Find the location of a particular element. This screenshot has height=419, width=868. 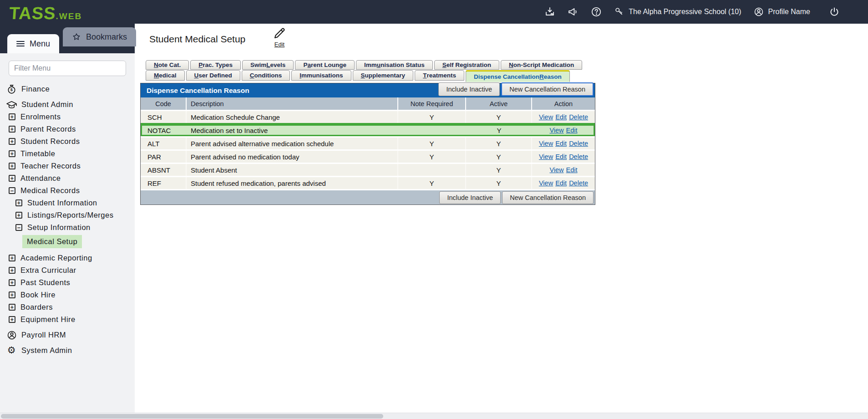

sidebar-item-past-students: +Past Students is located at coordinates (67, 282).